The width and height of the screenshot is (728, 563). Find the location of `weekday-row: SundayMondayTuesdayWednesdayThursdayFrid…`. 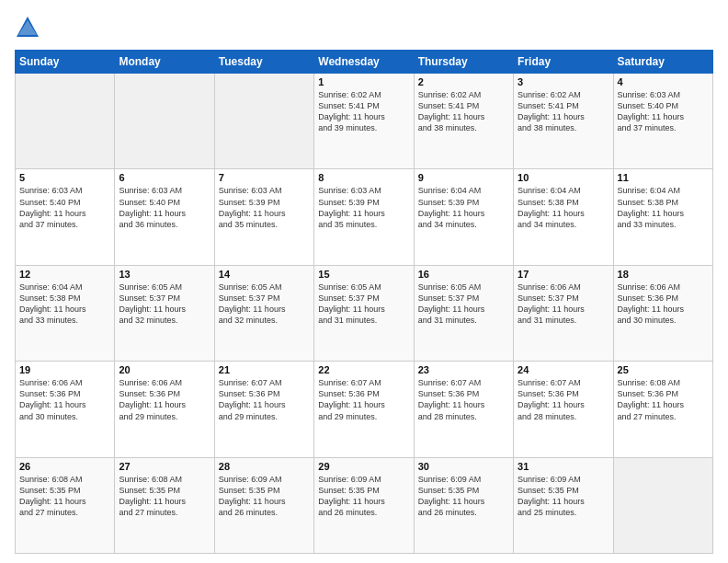

weekday-row: SundayMondayTuesdayWednesdayThursdayFrid… is located at coordinates (364, 63).